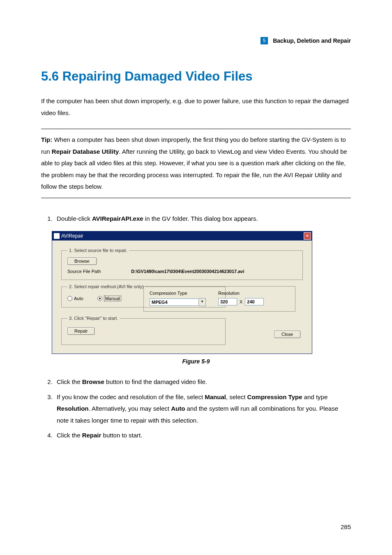  What do you see at coordinates (93, 382) in the screenshot?
I see `step2-bold: Browse` at bounding box center [93, 382].